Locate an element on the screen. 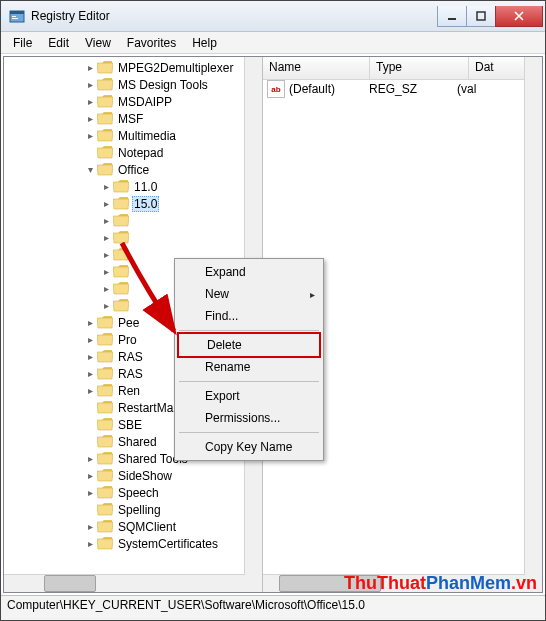 Image resolution: width=546 pixels, height=621 pixels. minimize-button is located at coordinates (452, 16).